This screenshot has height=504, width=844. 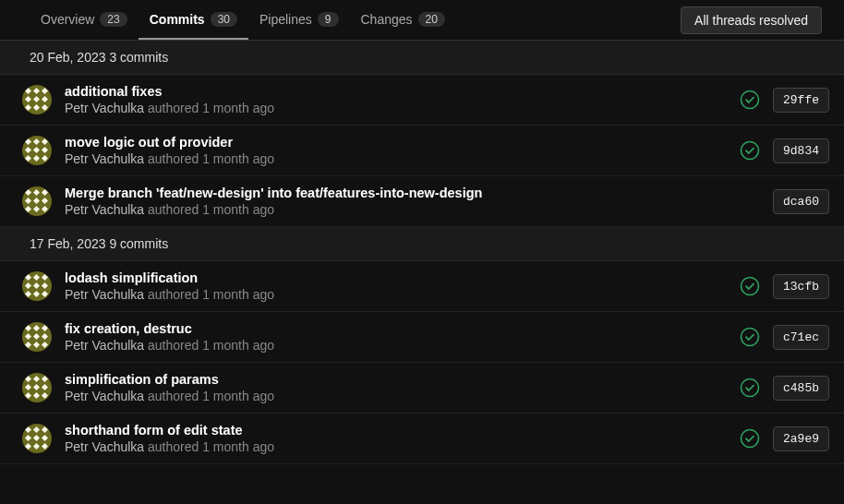 I want to click on tab-count-badge: 20, so click(x=432, y=19).